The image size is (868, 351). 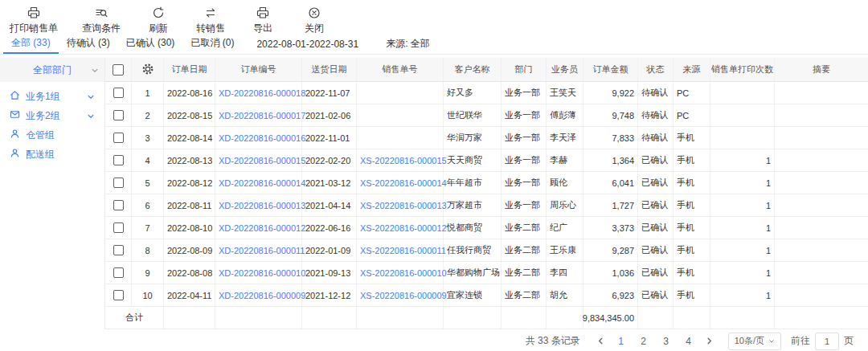 I want to click on cell-order-no: XD-20220816-000014, so click(x=259, y=183).